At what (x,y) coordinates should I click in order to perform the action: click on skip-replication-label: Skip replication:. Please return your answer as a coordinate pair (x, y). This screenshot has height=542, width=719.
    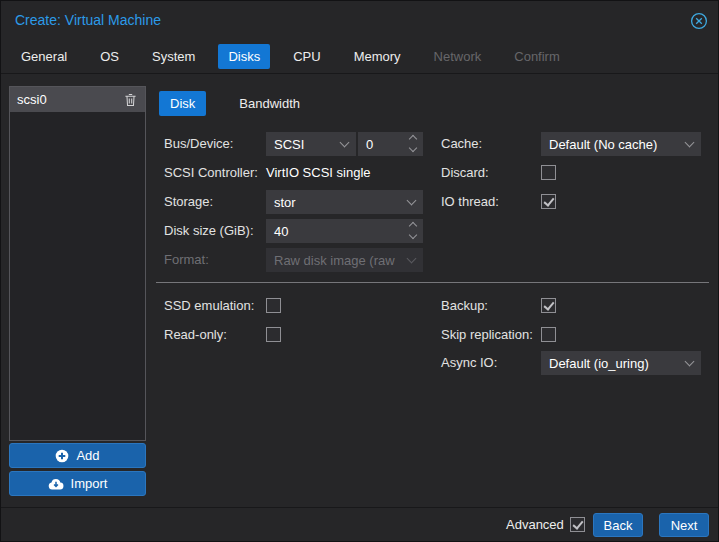
    Looking at the image, I should click on (487, 335).